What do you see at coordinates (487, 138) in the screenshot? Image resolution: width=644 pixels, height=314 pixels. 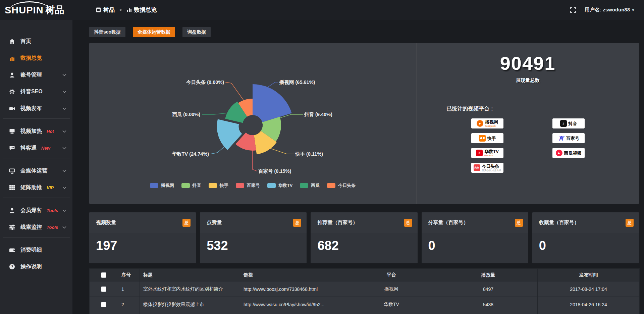 I see `platform-badge-快手: 快手` at bounding box center [487, 138].